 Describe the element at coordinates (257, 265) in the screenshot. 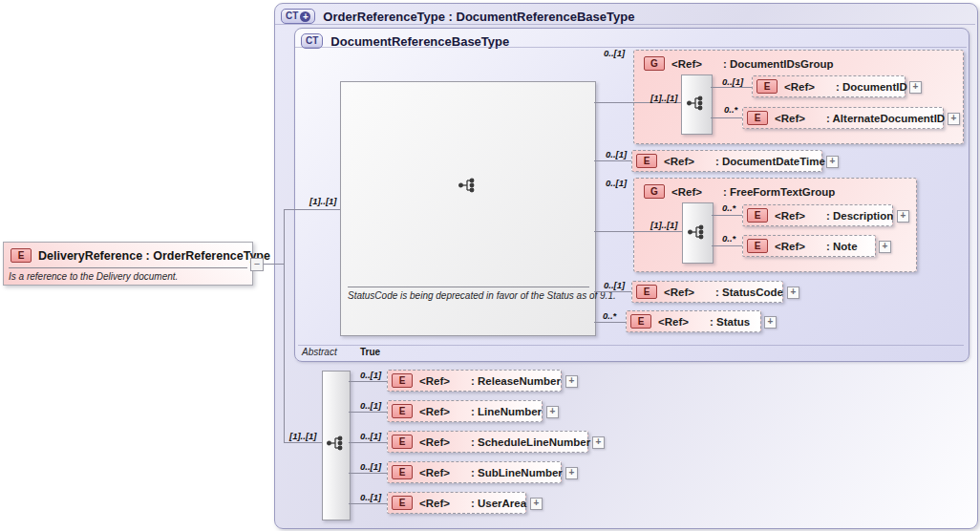

I see `collapse-button: −` at that location.